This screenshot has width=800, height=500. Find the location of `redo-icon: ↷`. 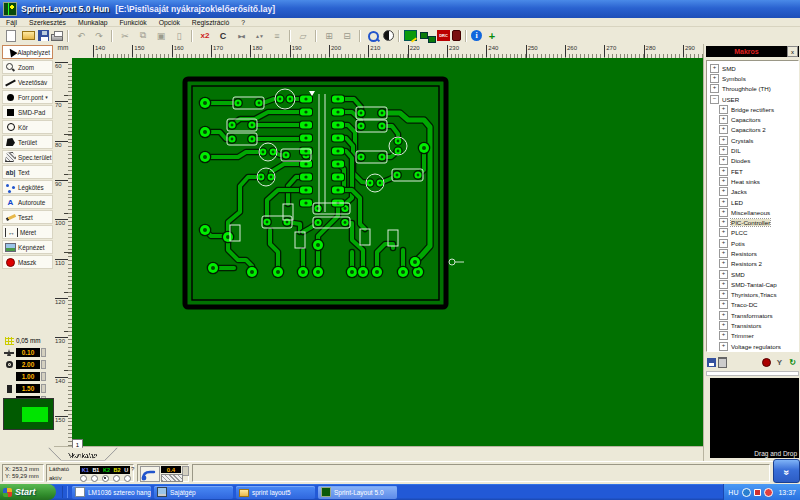

redo-icon: ↷ is located at coordinates (99, 36).